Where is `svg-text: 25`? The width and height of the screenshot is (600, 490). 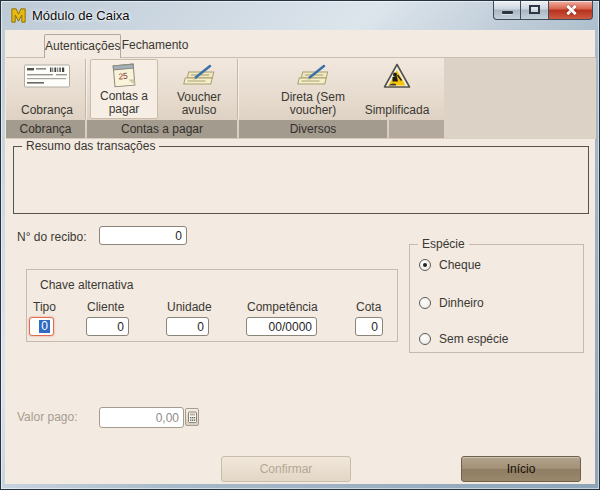 svg-text: 25 is located at coordinates (124, 76).